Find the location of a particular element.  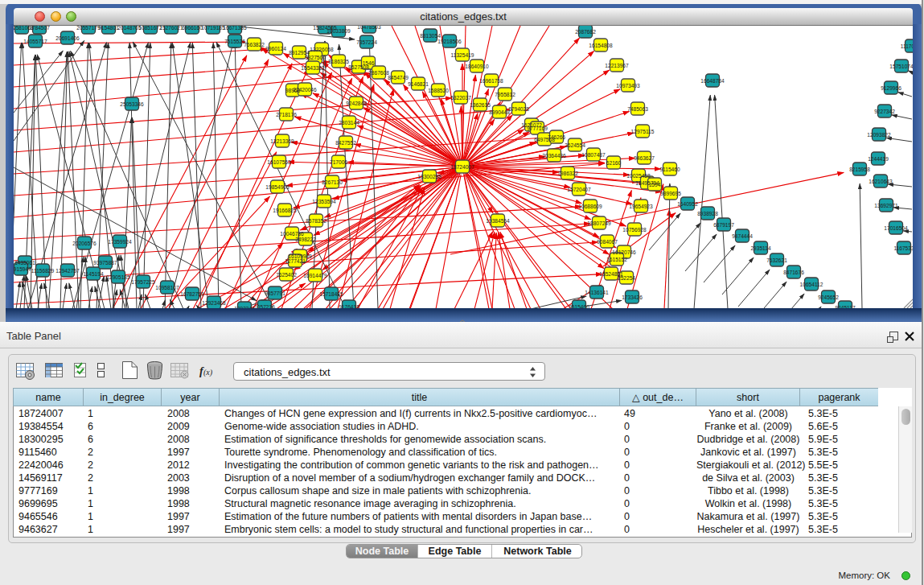

svg-text: 9245652 is located at coordinates (828, 298).